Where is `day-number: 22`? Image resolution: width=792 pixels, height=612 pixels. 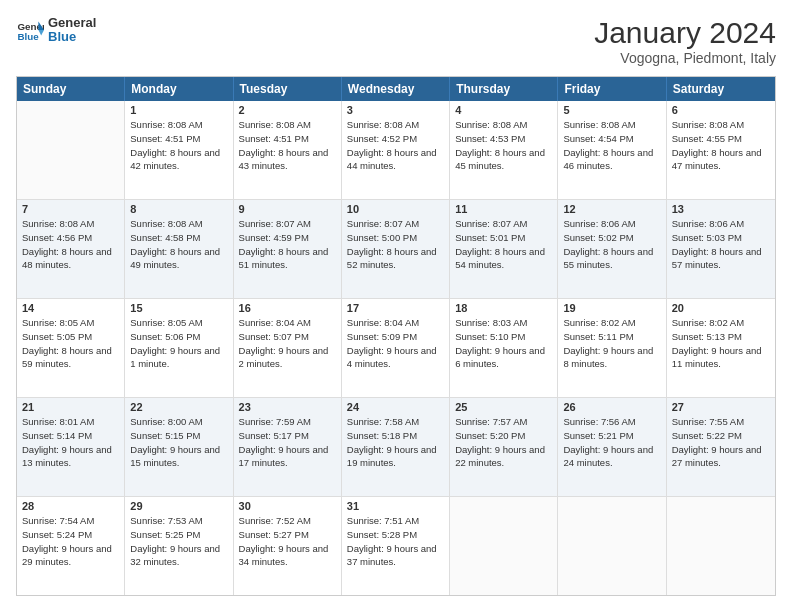 day-number: 22 is located at coordinates (178, 407).